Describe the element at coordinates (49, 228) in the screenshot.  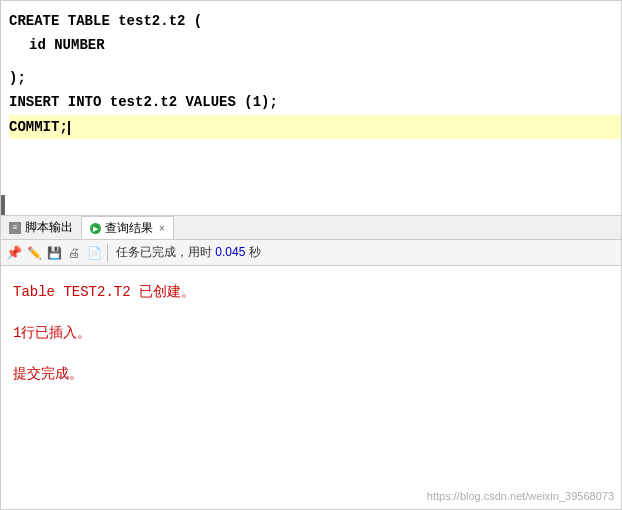
I see `tab-label: 脚本输出` at that location.